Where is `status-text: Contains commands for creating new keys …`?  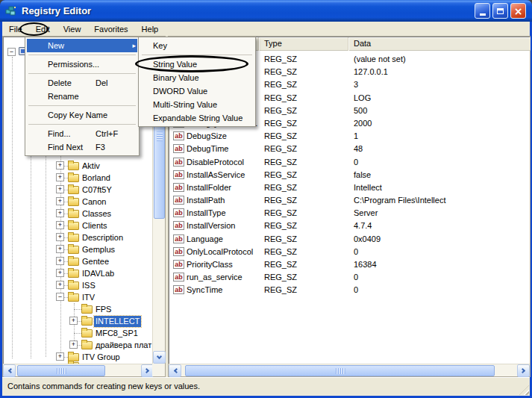 status-text: Contains commands for creating new keys … is located at coordinates (104, 386).